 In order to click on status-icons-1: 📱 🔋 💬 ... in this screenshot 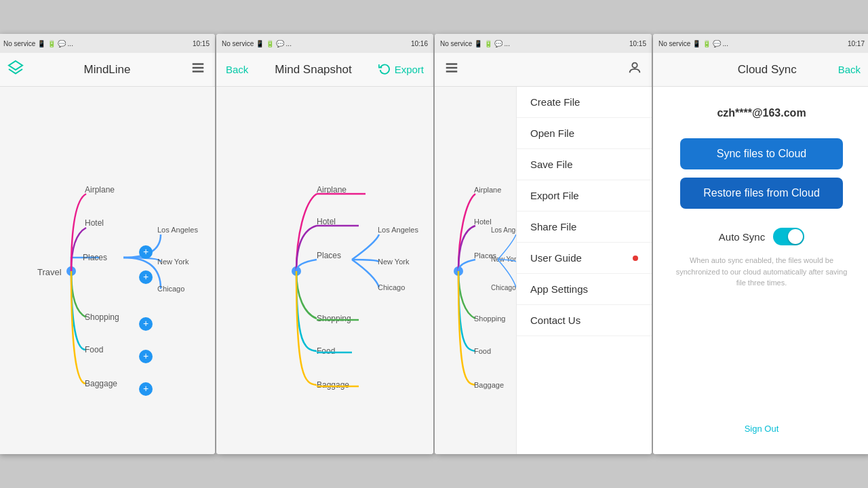, I will do `click(56, 43)`.